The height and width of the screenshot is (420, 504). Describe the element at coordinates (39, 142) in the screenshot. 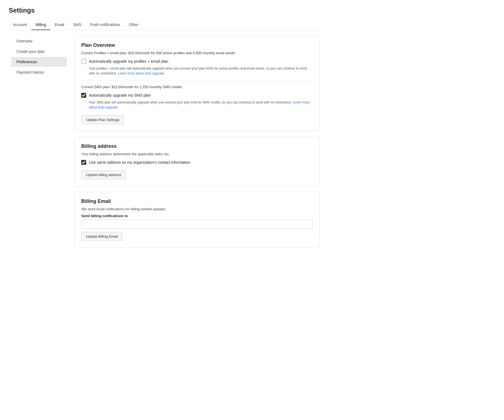

I see `sidebar: Overview Create your plan Preferences Pa…` at that location.